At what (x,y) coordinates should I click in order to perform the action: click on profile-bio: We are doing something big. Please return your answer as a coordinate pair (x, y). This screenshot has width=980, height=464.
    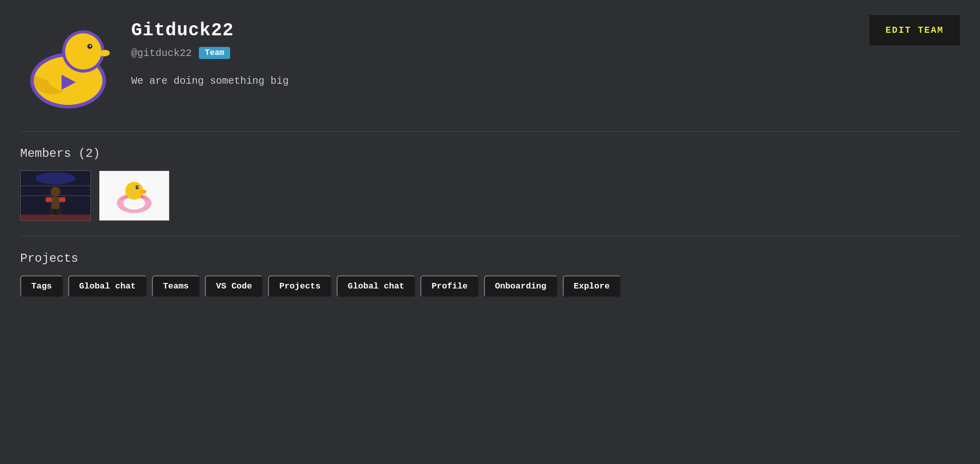
    Looking at the image, I should click on (210, 81).